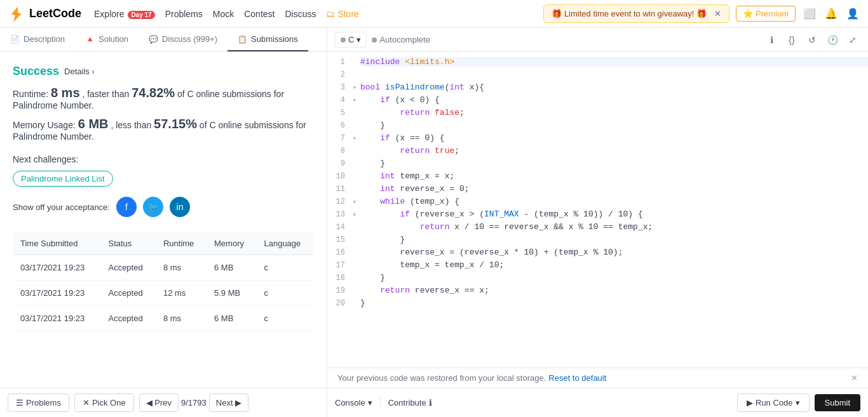  I want to click on submit-button: Submit, so click(837, 402).